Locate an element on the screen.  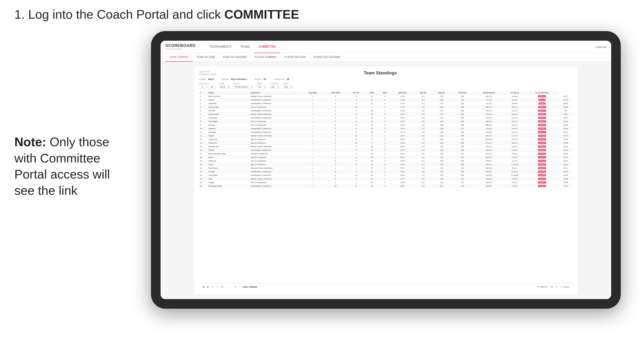
table-cell: 217 is located at coordinates (462, 129).